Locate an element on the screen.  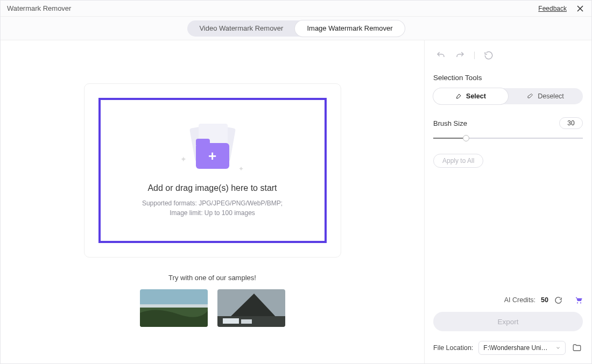
select-tool-button: Select is located at coordinates (470, 96).